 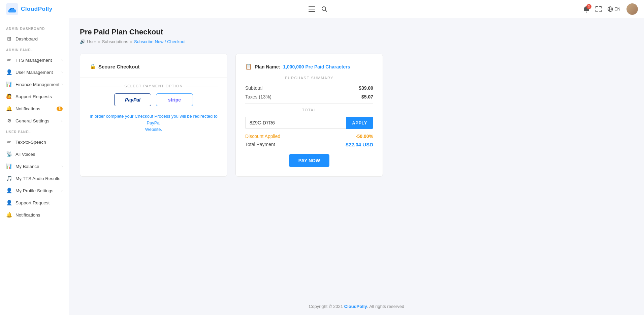 What do you see at coordinates (318, 9) in the screenshot?
I see `header-left-actions` at bounding box center [318, 9].